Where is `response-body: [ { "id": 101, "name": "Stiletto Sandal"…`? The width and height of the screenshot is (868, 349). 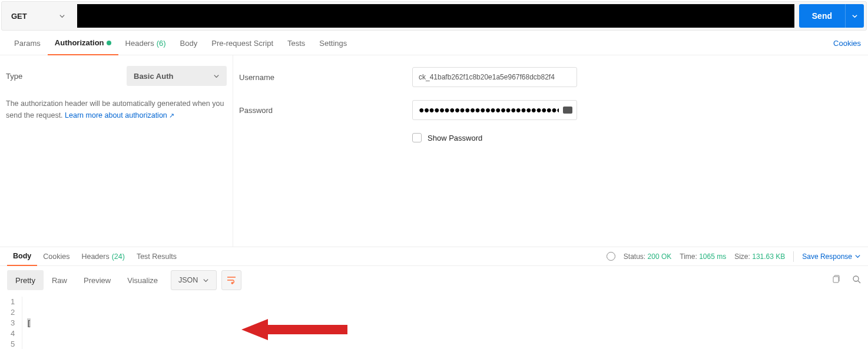
response-body: [ { "id": 101, "name": "Stiletto Sandal"… is located at coordinates (77, 323).